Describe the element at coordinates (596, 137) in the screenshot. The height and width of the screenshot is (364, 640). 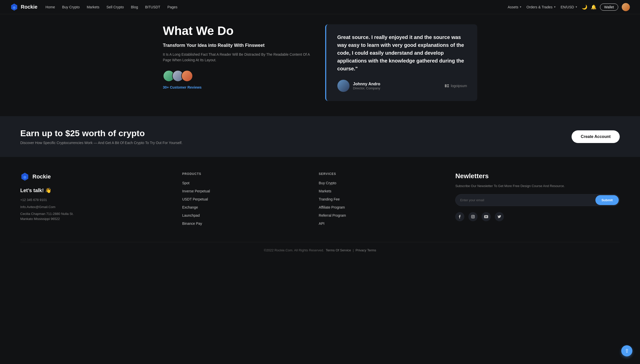
I see `create-account-button: Create Account` at that location.